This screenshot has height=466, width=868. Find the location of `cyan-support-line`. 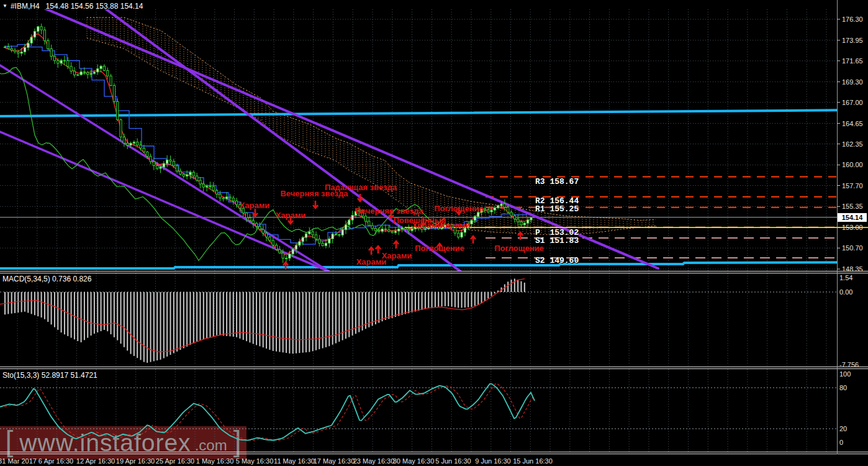

cyan-support-line is located at coordinates (434, 265).